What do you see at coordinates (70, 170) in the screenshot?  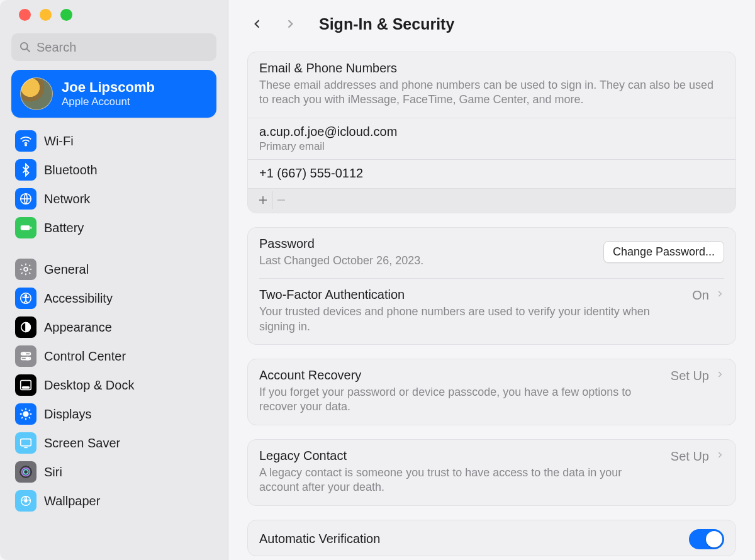 I see `sidebar-item-label: Bluetooth` at bounding box center [70, 170].